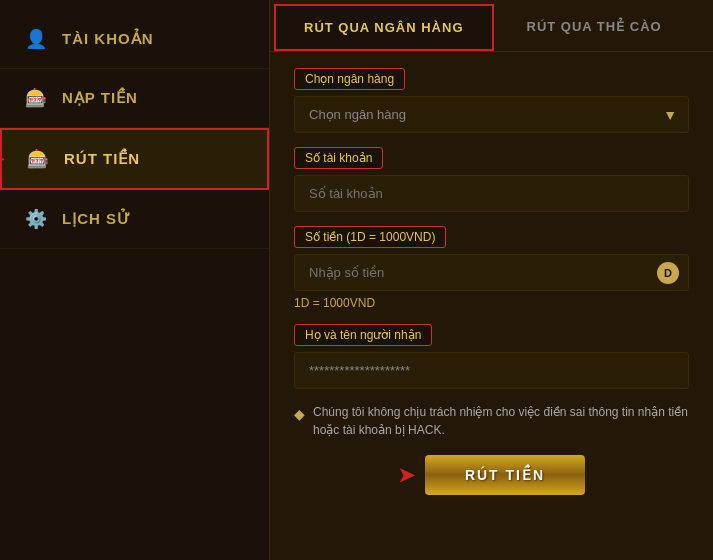 The height and width of the screenshot is (560, 713). Describe the element at coordinates (134, 159) in the screenshot. I see `sidebar-item-rut-tien: ➤ 🎰 RÚT TIỀN` at that location.